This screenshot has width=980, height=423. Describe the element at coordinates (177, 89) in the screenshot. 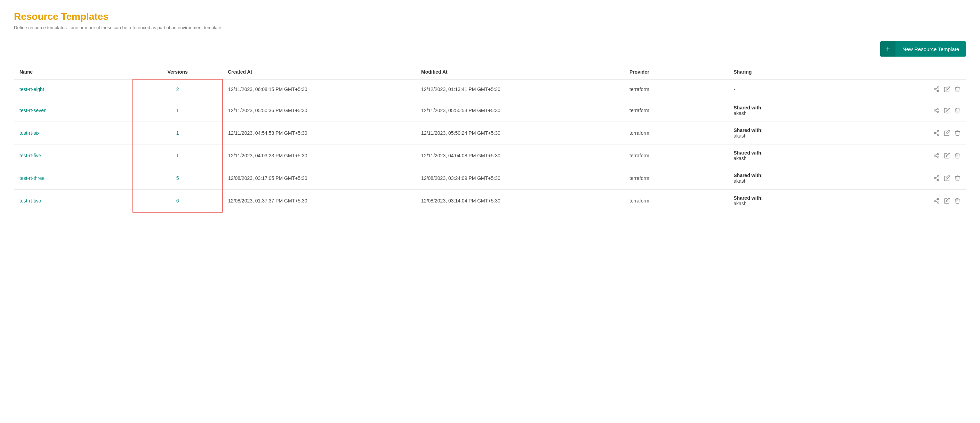

I see `versions-cell: 2` at that location.